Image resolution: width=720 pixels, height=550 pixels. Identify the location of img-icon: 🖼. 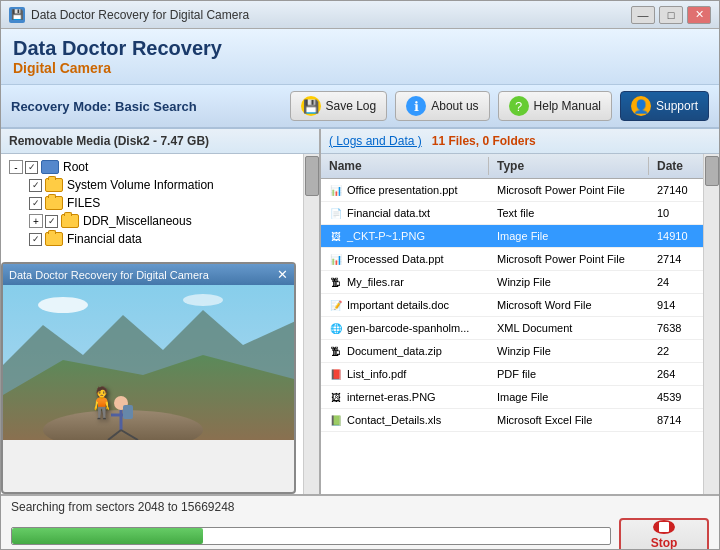
(336, 236).